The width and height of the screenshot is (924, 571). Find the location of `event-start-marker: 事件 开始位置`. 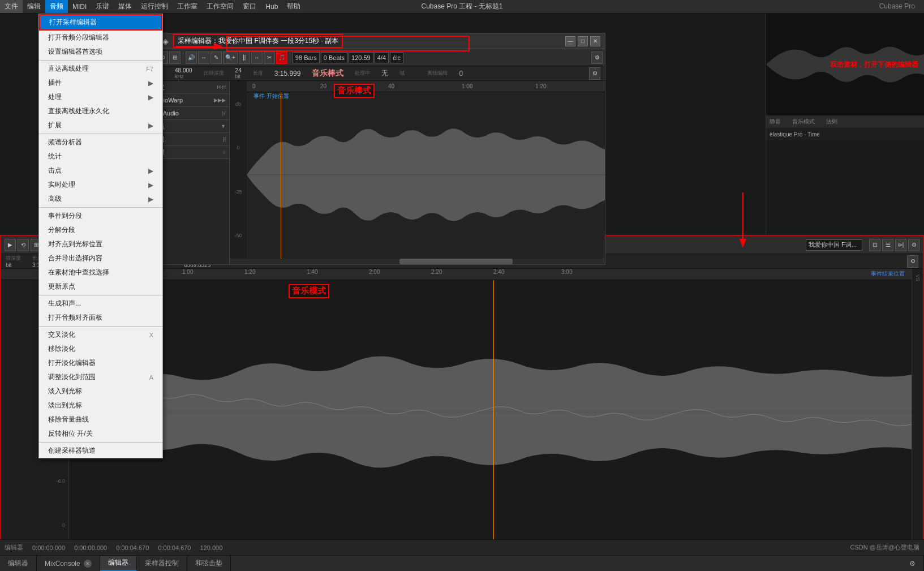

event-start-marker: 事件 开始位置 is located at coordinates (272, 96).